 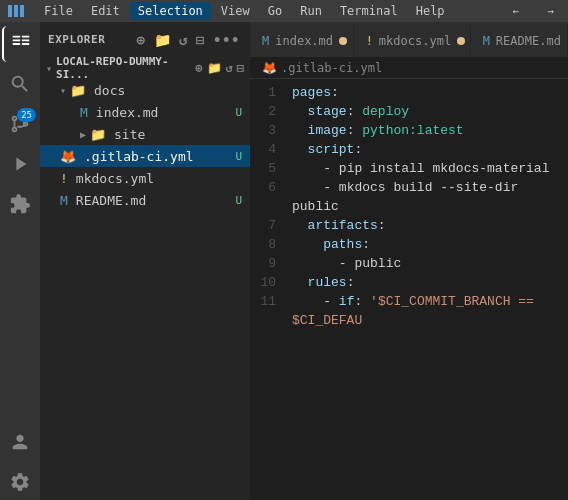 What do you see at coordinates (270, 68) in the screenshot?
I see `breadcrumb-gitlab-icon: 🦊` at bounding box center [270, 68].